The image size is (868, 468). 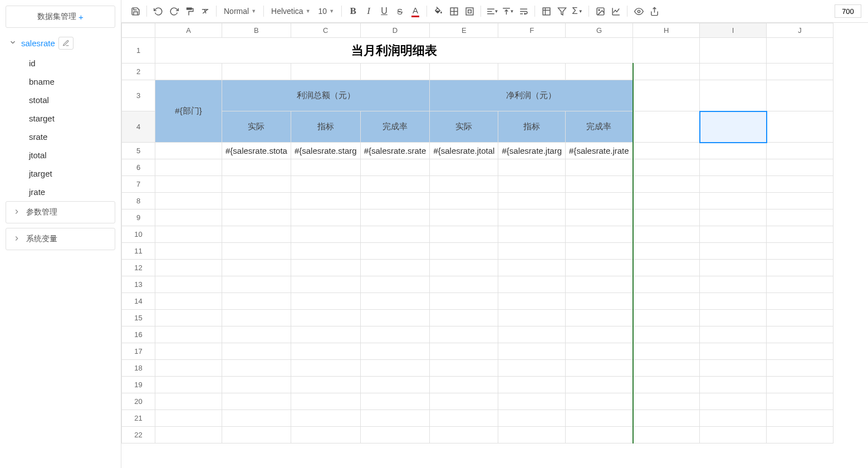 I want to click on bold-button: B, so click(x=353, y=11).